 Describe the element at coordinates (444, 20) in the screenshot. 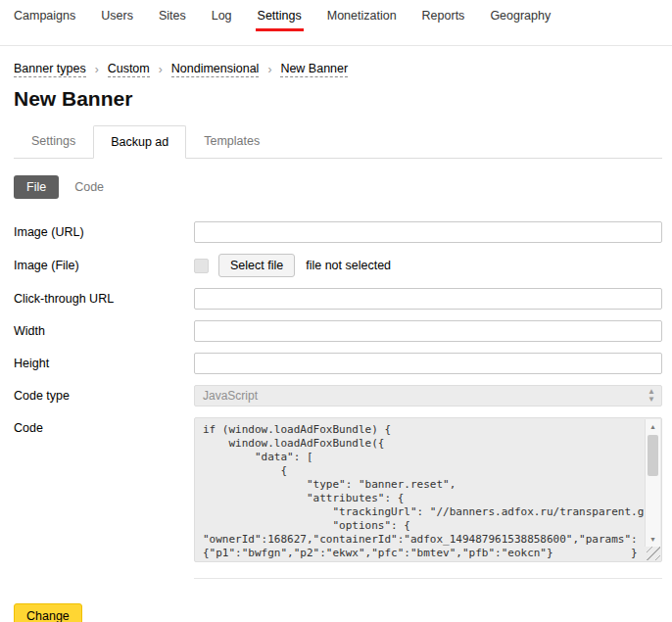

I see `nav-reports: Reports` at that location.